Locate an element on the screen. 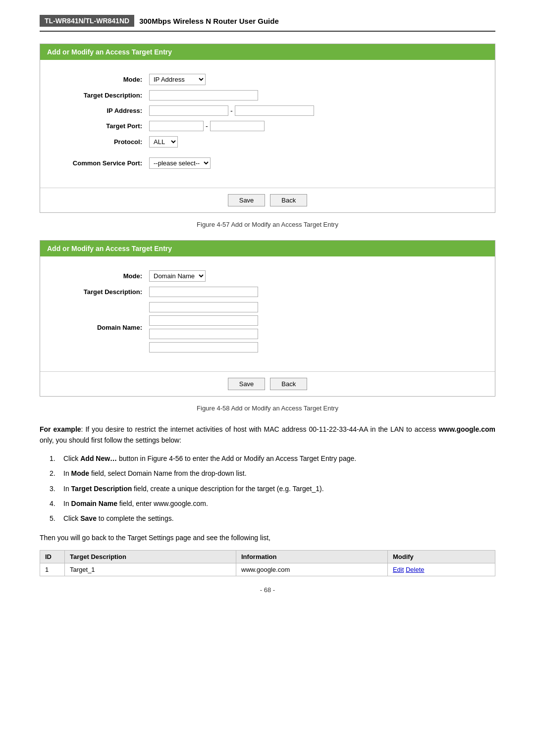 Image resolution: width=535 pixels, height=756 pixels. header-model: TL-WR841N/TL-WR841ND is located at coordinates (87, 21).